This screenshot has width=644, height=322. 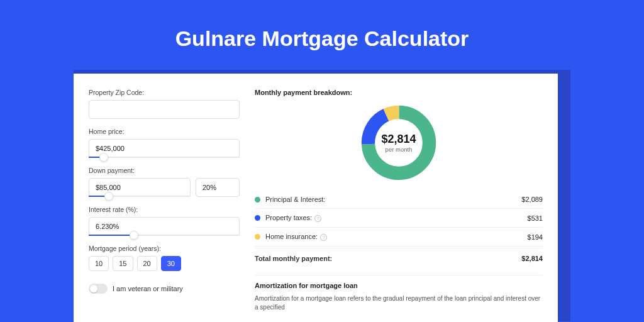 I want to click on donut-center: $2,814 per month, so click(x=399, y=143).